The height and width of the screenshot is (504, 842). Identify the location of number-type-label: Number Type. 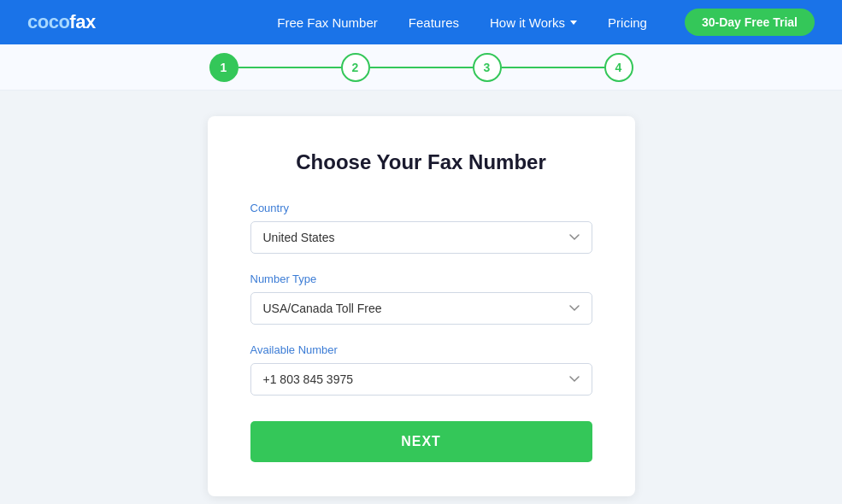
(421, 278).